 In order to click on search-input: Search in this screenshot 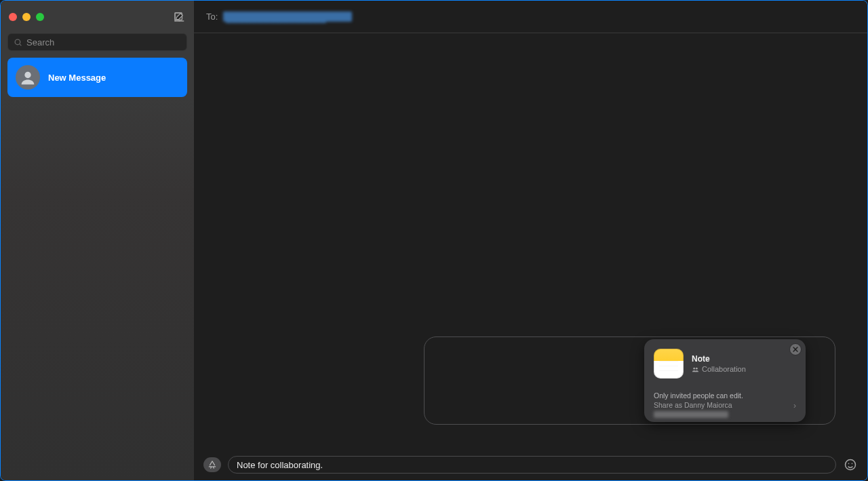, I will do `click(98, 42)`.